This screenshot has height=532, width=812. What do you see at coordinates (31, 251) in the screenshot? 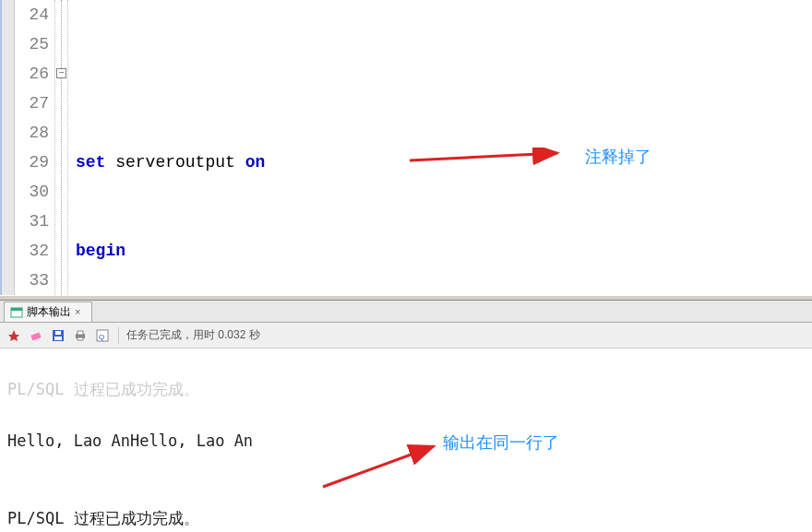
I see `line-number: 32` at bounding box center [31, 251].